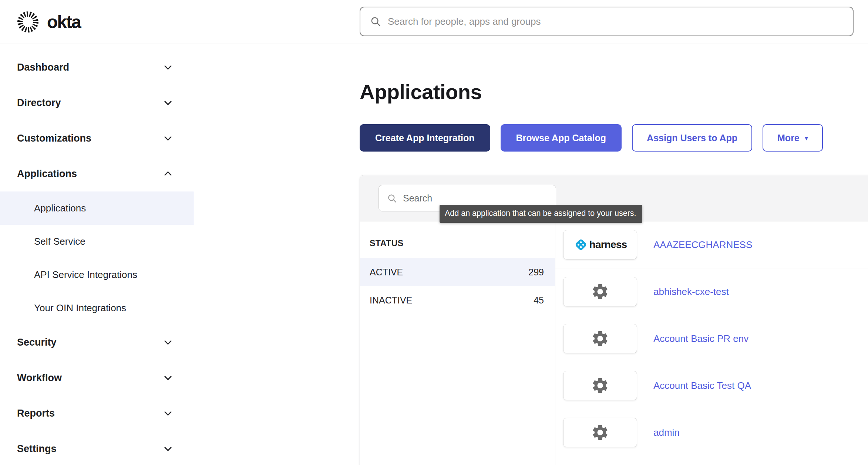 The width and height of the screenshot is (868, 465). Describe the element at coordinates (608, 245) in the screenshot. I see `harness-wordmark: harness` at that location.